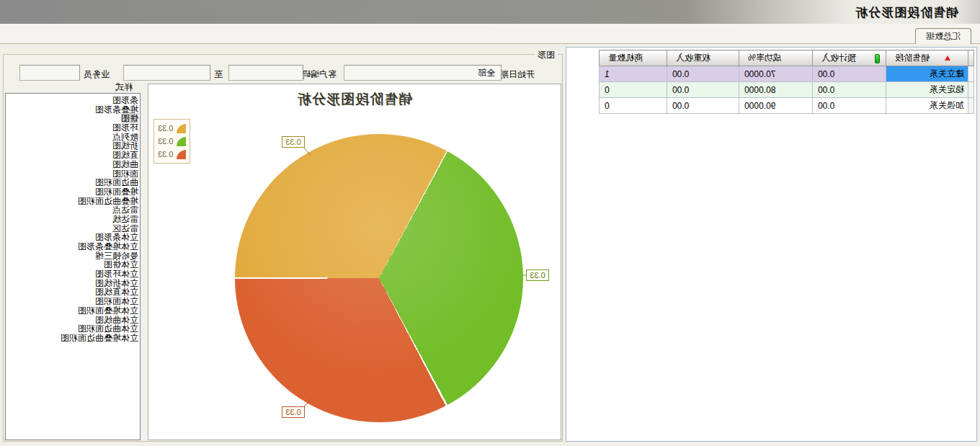 The image size is (980, 446). What do you see at coordinates (948, 58) in the screenshot?
I see `sort-ascending-icon` at bounding box center [948, 58].